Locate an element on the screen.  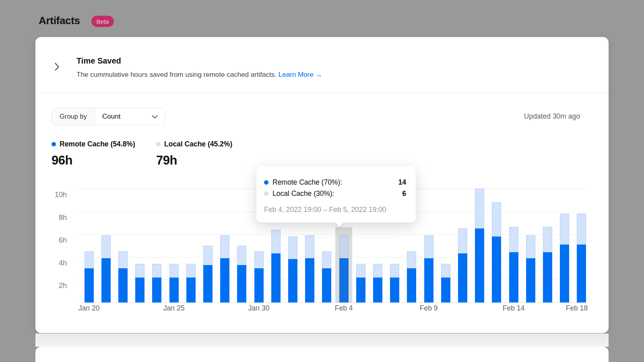
beta-badge: Beta is located at coordinates (103, 21).